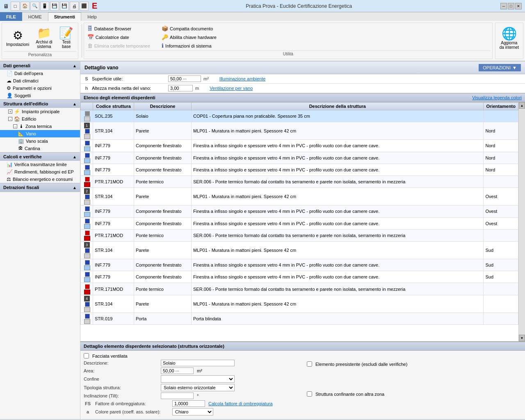 Image resolution: width=525 pixels, height=420 pixels. What do you see at coordinates (198, 379) in the screenshot?
I see `confine-select` at bounding box center [198, 379].